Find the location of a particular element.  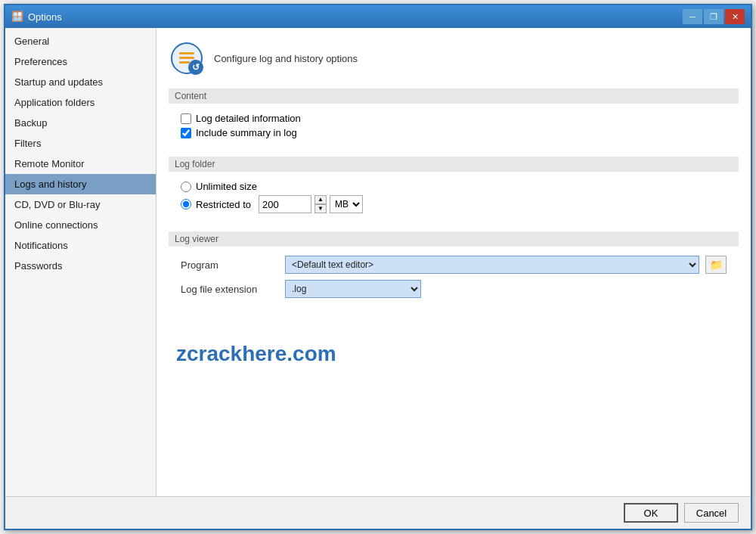

window-title: Options is located at coordinates (45, 17).